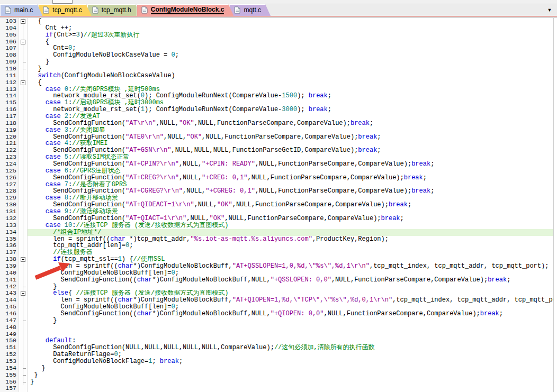  Describe the element at coordinates (292, 253) in the screenshot. I see `code-text: //连接服务器` at that location.